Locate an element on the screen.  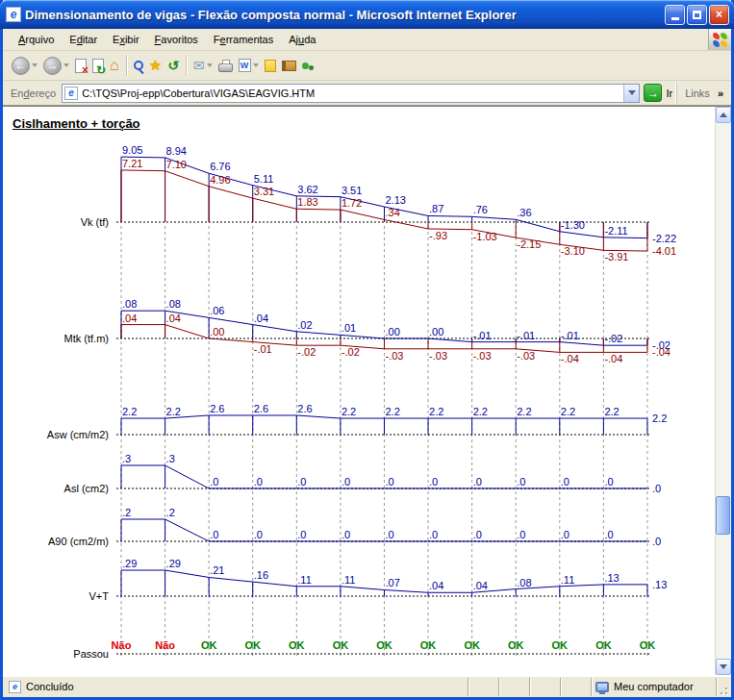
print-button is located at coordinates (225, 65).